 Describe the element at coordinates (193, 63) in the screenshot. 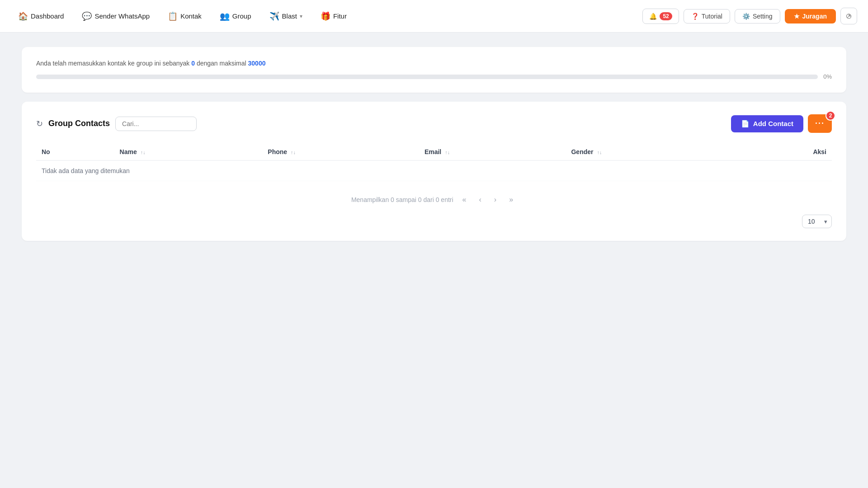

I see `current-count: 0` at that location.